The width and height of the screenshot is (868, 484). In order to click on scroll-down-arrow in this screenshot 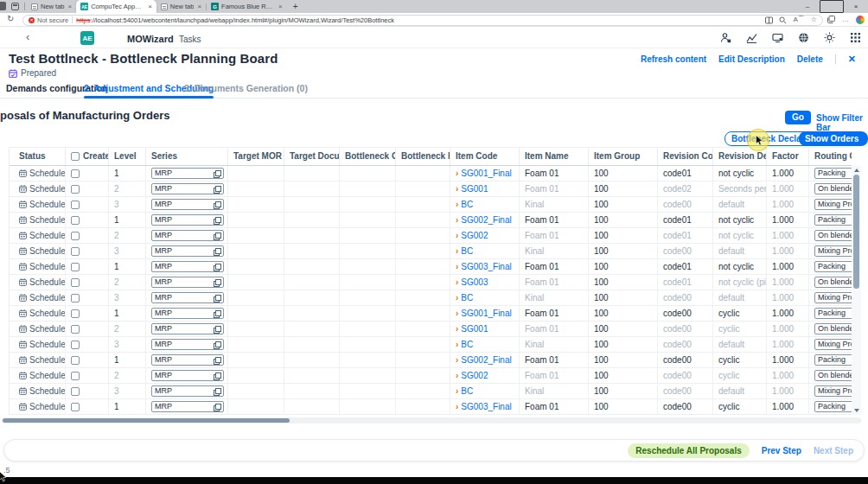, I will do `click(857, 411)`.